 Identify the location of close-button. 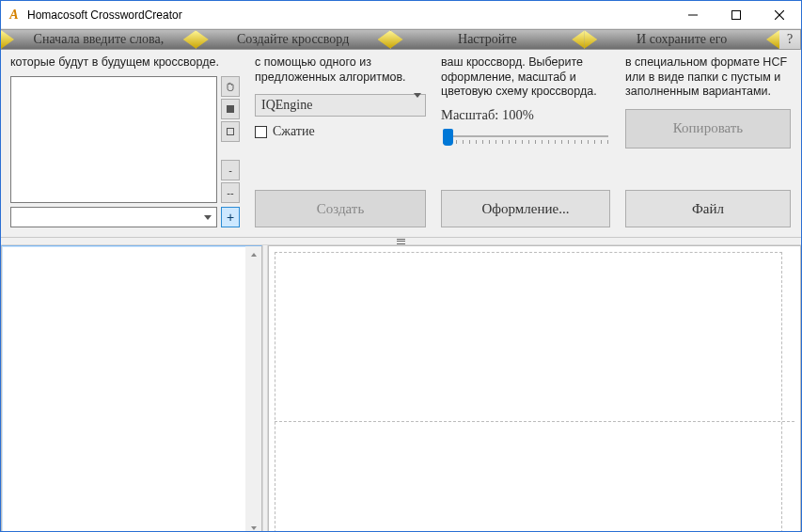
(779, 15).